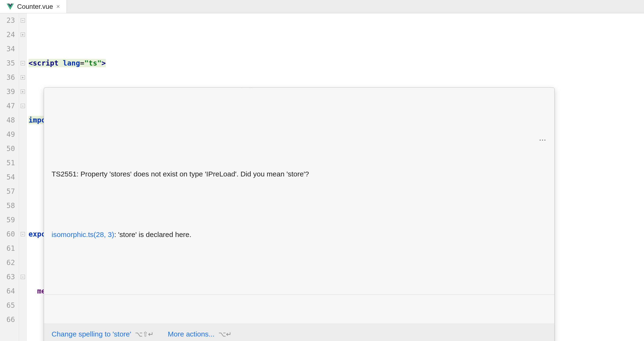 This screenshot has height=341, width=644. Describe the element at coordinates (543, 140) in the screenshot. I see `more-options-icon: ⋮` at that location.